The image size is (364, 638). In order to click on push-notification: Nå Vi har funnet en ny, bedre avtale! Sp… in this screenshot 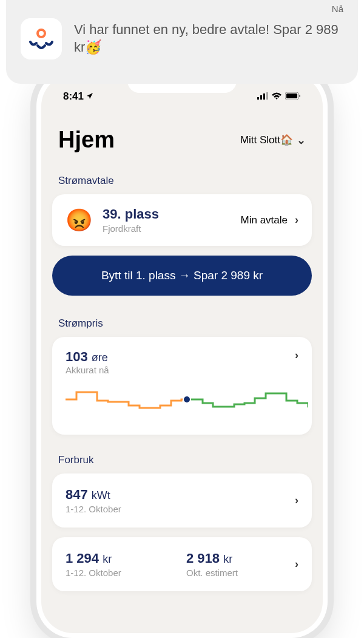, I will do `click(182, 42)`.